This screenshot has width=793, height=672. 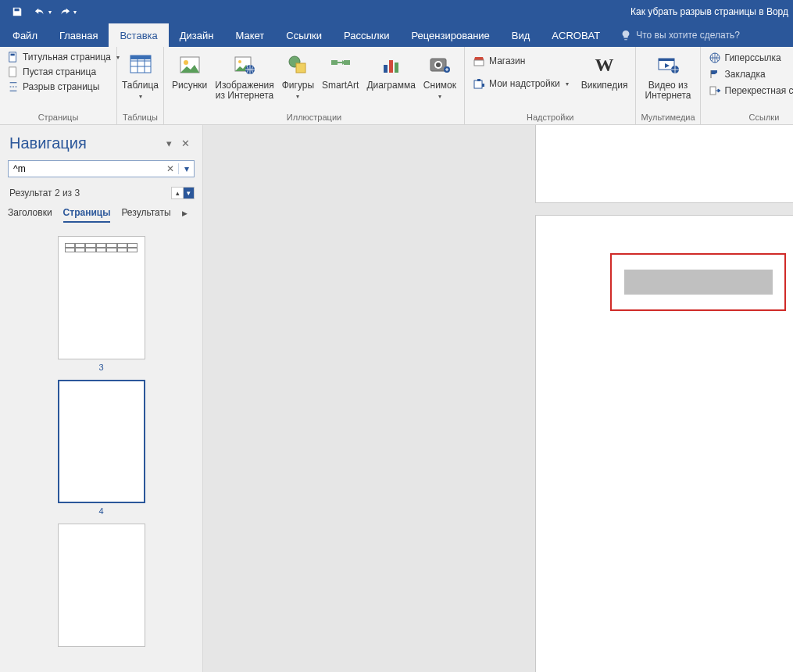 I want to click on ribbon: Титульная страница▾ Пустая страница Разр…, so click(x=397, y=86).